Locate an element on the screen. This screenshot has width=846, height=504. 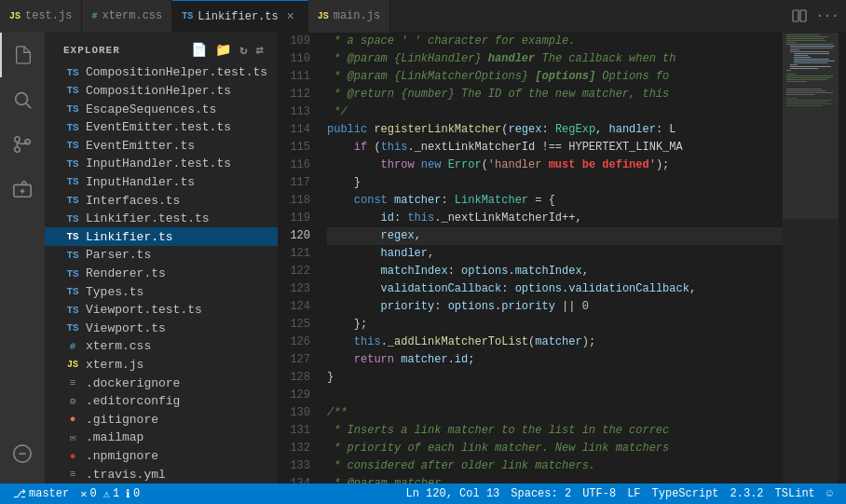
code-line-118: const matcher: LinkMatcher = { is located at coordinates (555, 201).